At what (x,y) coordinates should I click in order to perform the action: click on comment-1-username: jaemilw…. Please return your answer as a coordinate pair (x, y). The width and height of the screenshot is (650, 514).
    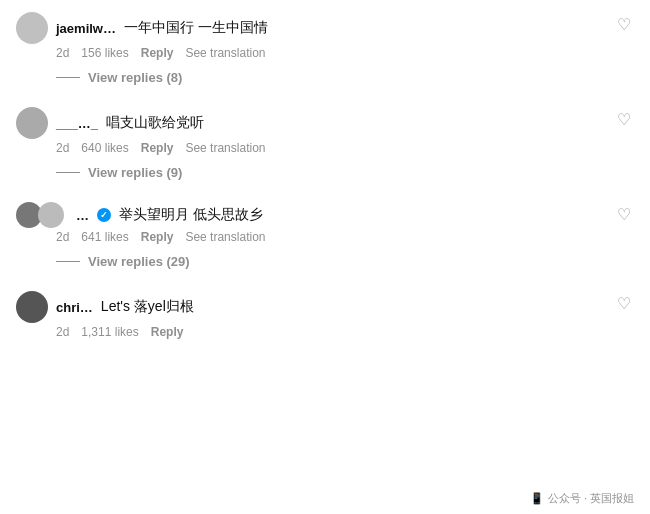
    Looking at the image, I should click on (86, 28).